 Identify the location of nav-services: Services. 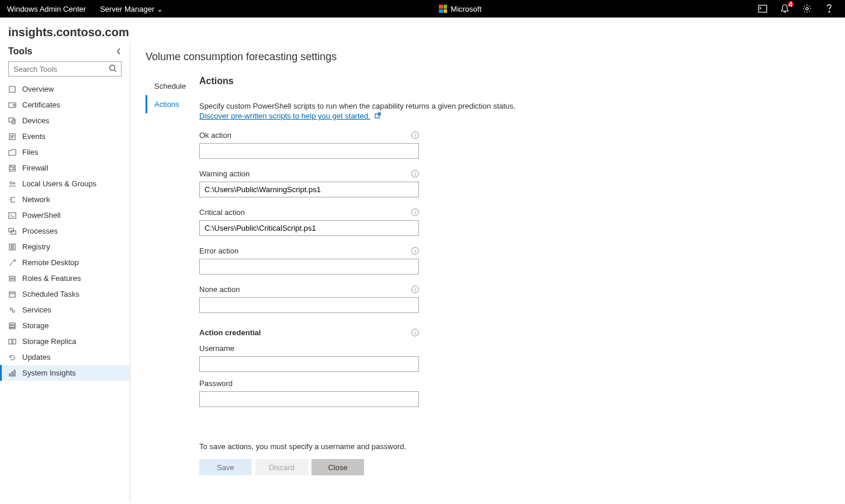
(65, 310).